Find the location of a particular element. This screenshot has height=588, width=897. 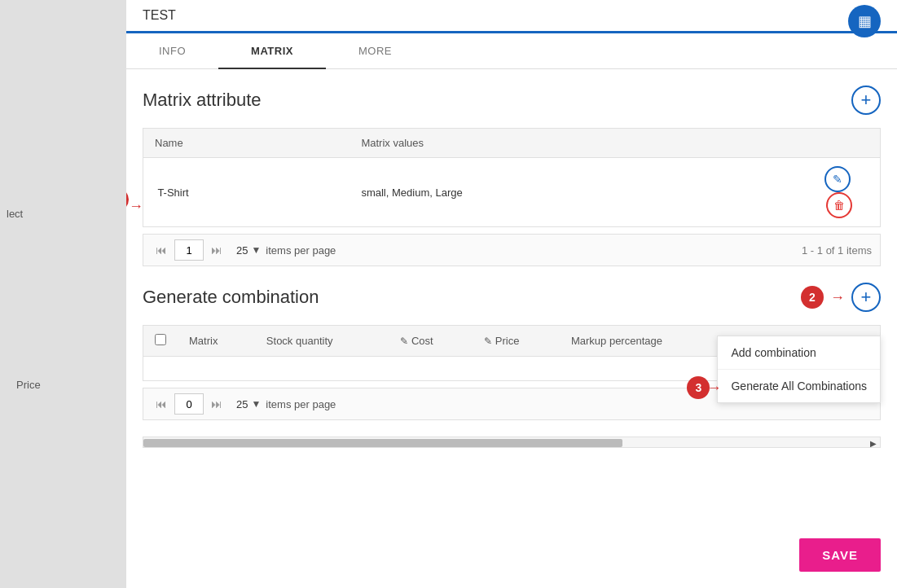

delete-button: 🗑 is located at coordinates (839, 205).